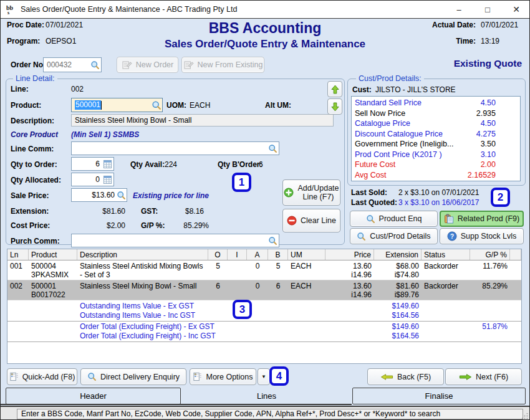 This screenshot has width=530, height=420. Describe the element at coordinates (107, 164) in the screenshot. I see `qty-to-order-calculator-icon` at that location.